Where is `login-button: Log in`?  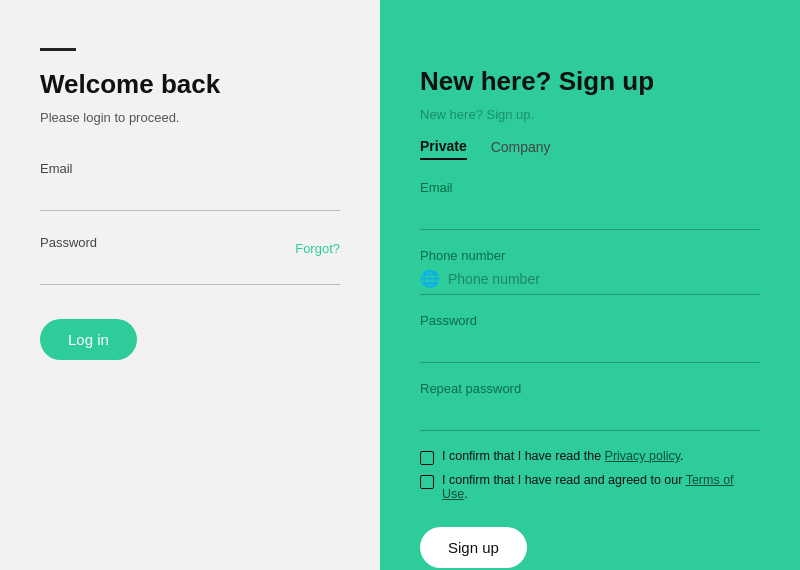
login-button: Log in is located at coordinates (88, 340).